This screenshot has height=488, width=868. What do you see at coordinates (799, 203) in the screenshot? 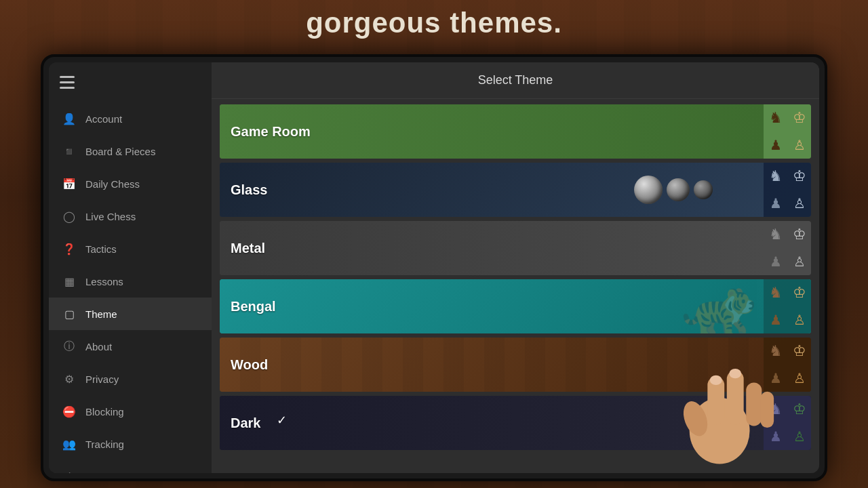
I see `piece-pawn-light-glass: ♙` at bounding box center [799, 203].